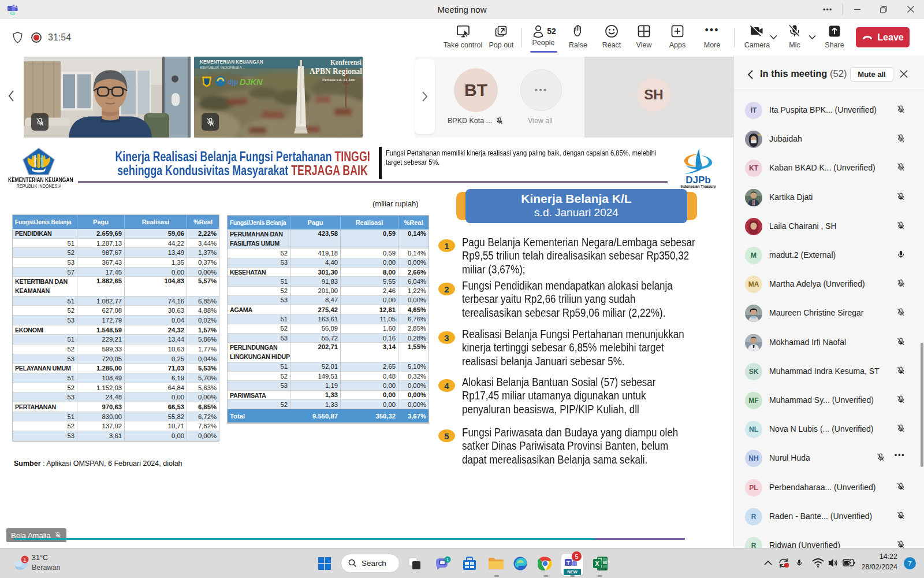 Image resolution: width=924 pixels, height=578 pixels. What do you see at coordinates (346, 62) in the screenshot?
I see `svg-text: Konferensi` at bounding box center [346, 62].